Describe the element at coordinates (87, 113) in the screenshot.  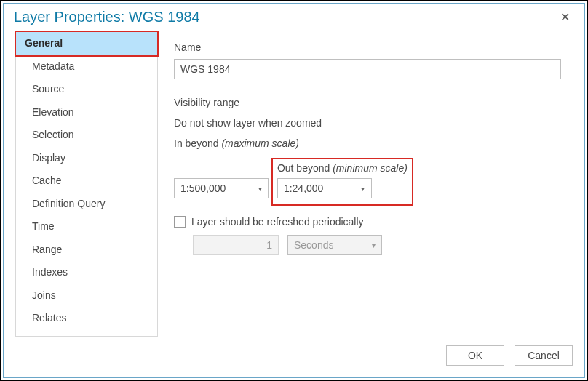
I see `tab-elevation: Elevation` at that location.